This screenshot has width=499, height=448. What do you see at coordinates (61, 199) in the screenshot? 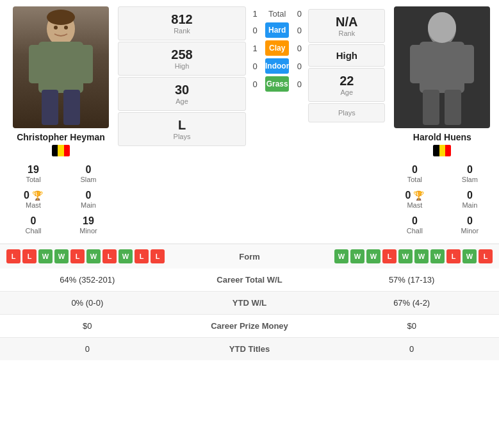
I see `left-stats-grid: 19 Total 0 Slam 0 🏆 Mast 0 Main` at bounding box center [61, 199].